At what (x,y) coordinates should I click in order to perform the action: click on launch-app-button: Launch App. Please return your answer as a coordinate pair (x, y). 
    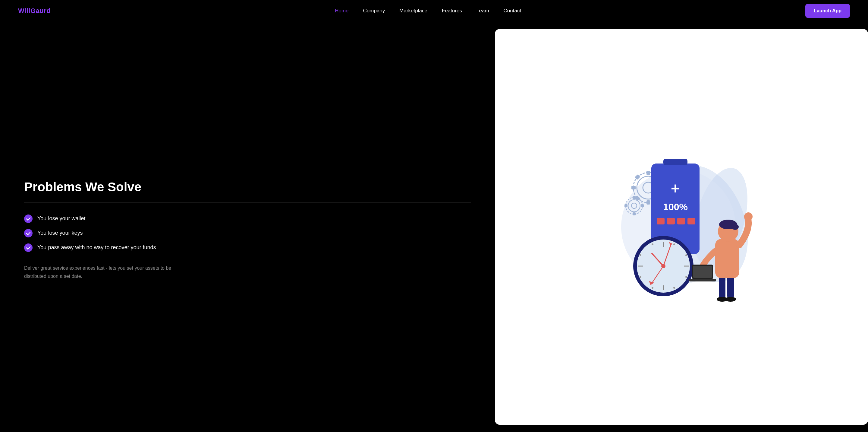
    Looking at the image, I should click on (828, 11).